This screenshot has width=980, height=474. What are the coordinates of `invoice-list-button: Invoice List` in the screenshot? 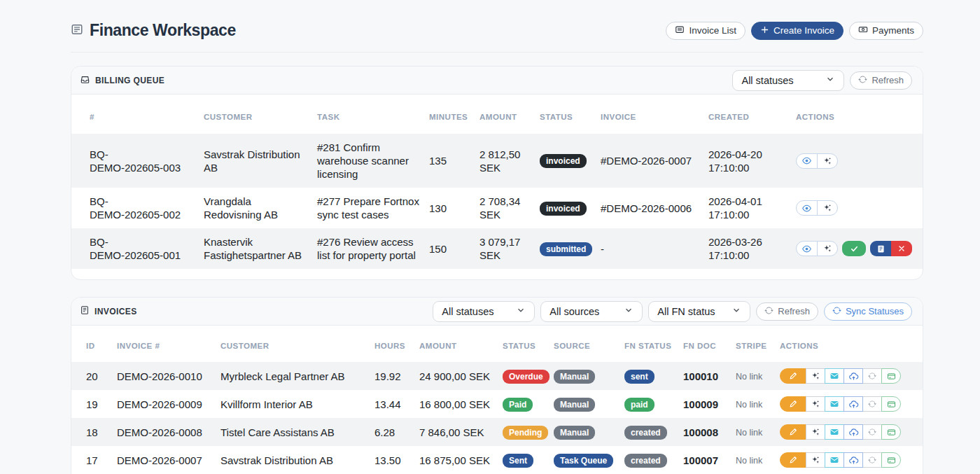 It's located at (706, 31).